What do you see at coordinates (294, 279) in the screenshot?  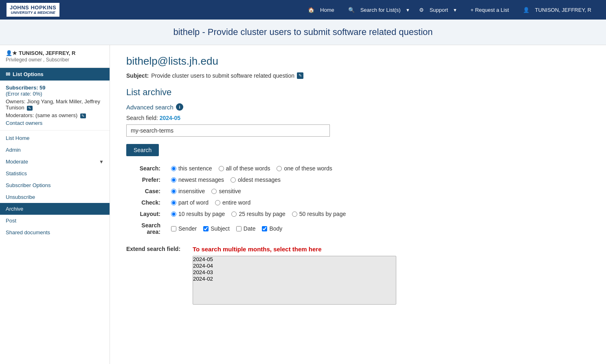 I see `month-option-2024-02: 2024-02` at bounding box center [294, 279].